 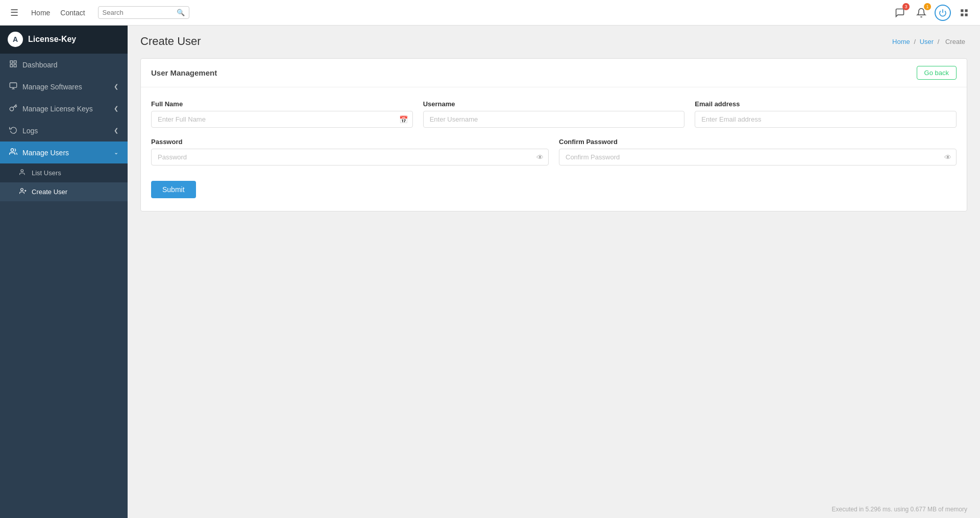 I want to click on chevron-right-icon-2: ❮, so click(x=116, y=108).